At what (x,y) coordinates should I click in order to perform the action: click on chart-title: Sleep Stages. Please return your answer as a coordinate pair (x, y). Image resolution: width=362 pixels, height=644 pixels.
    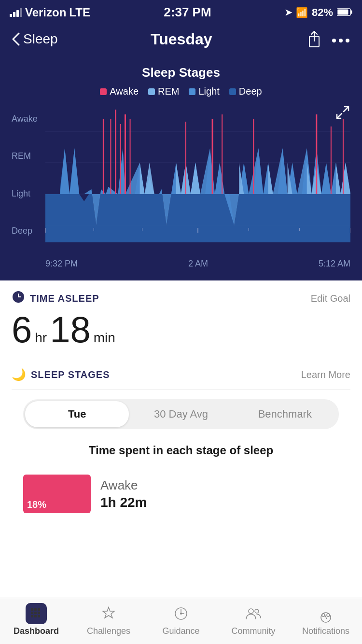
    Looking at the image, I should click on (181, 72).